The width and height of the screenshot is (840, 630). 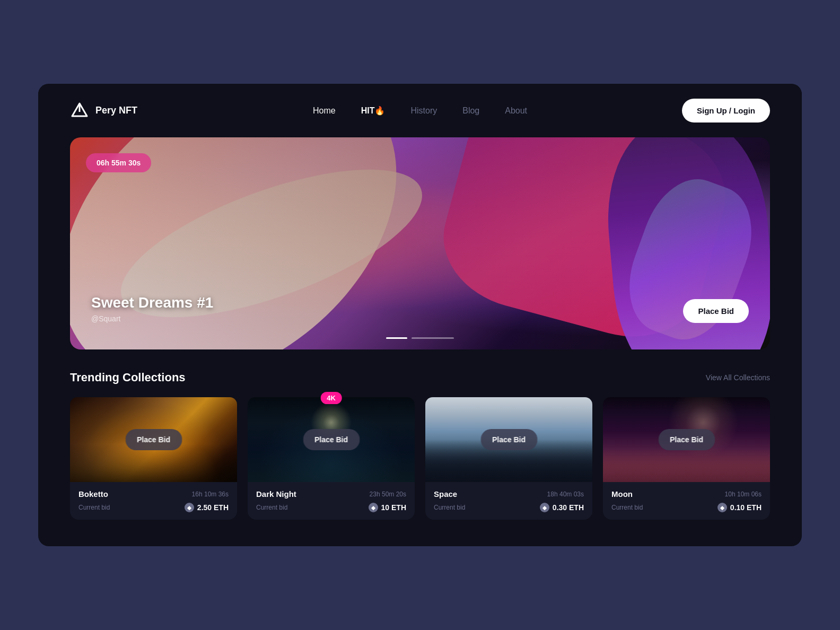 I want to click on hero-bid-button: Place Bid, so click(x=716, y=311).